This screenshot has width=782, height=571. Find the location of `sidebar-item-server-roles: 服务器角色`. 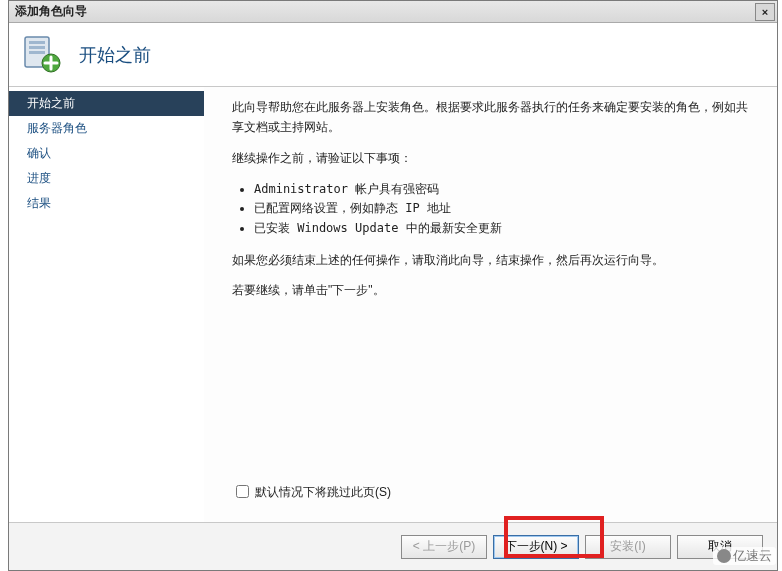

sidebar-item-server-roles: 服务器角色 is located at coordinates (106, 128).